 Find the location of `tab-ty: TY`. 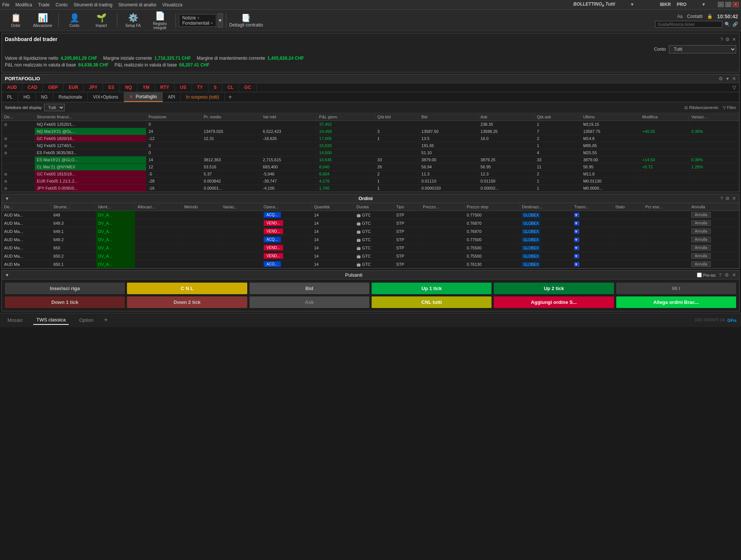

tab-ty: TY is located at coordinates (200, 87).